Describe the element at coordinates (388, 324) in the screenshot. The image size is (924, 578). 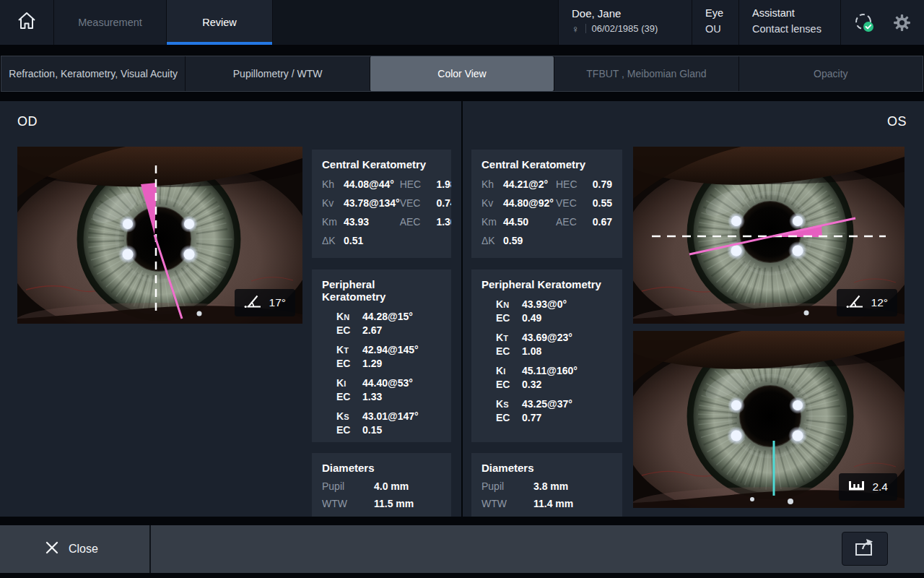
I see `peripheral-k-group: KN44.28@15° EC2.67` at that location.